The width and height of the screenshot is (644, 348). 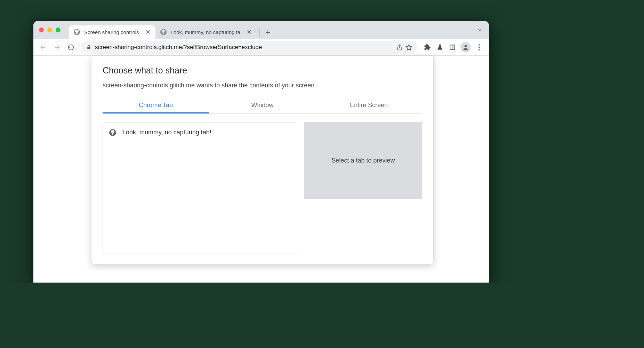 What do you see at coordinates (363, 188) in the screenshot?
I see `share-preview-pane: Select a tab to preview` at bounding box center [363, 188].